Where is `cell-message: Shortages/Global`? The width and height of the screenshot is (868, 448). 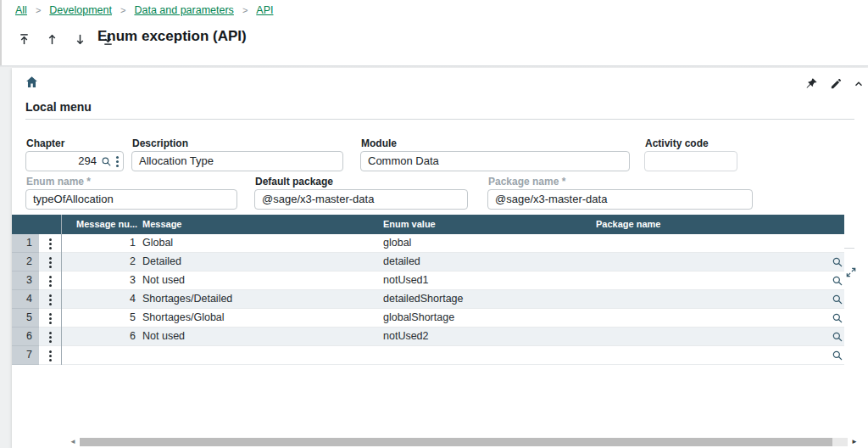 cell-message: Shortages/Global is located at coordinates (257, 318).